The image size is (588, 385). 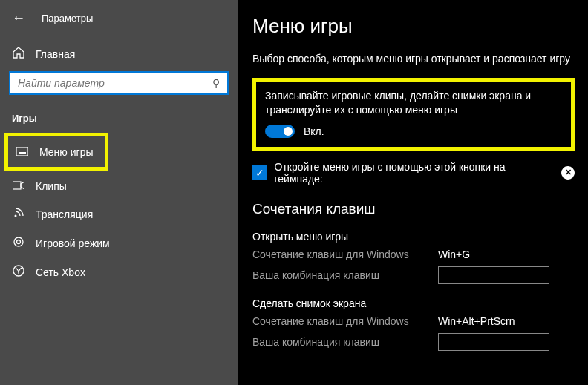 I want to click on category-heading: Игры, so click(x=119, y=120).